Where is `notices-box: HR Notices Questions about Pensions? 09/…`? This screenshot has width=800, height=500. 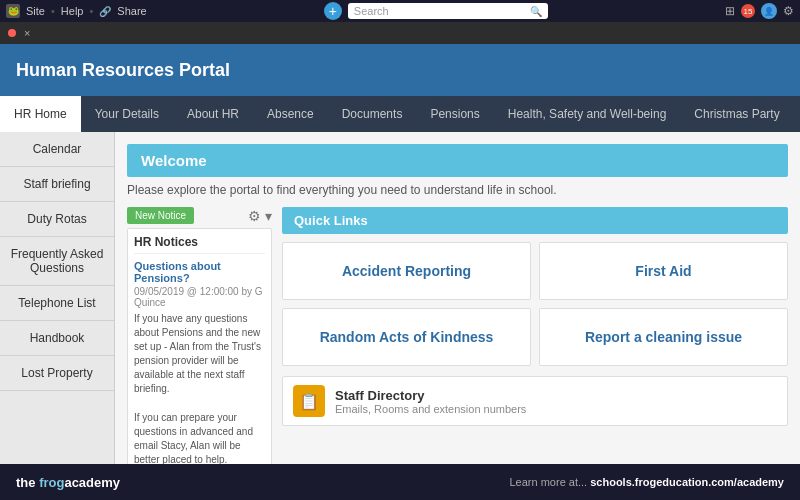 notices-box: HR Notices Questions about Pensions? 09/… is located at coordinates (200, 346).